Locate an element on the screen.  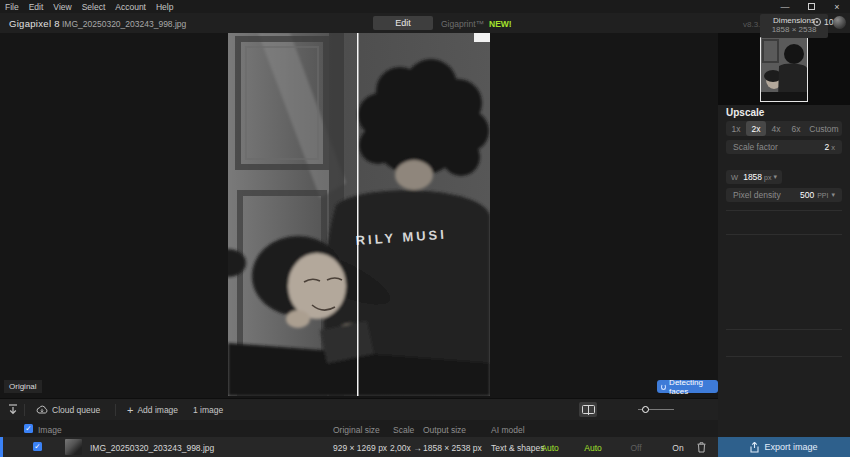
detecting-faces-badge: Detecting faces is located at coordinates (688, 386).